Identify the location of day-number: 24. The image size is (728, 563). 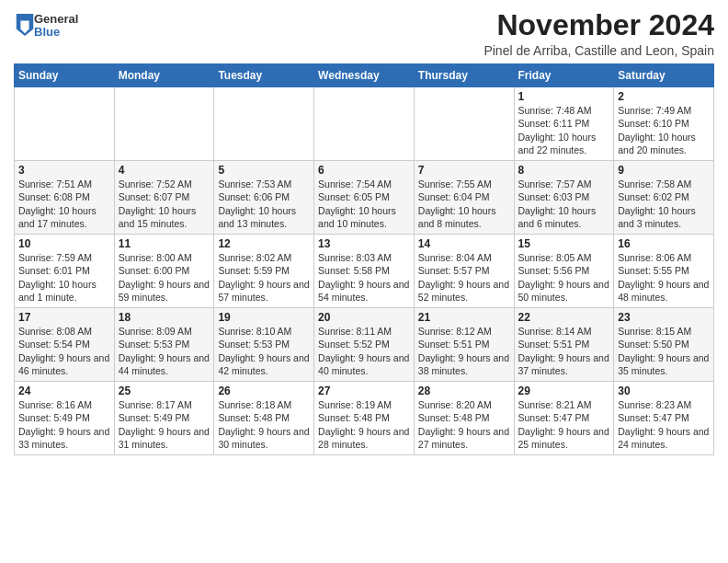
(64, 391).